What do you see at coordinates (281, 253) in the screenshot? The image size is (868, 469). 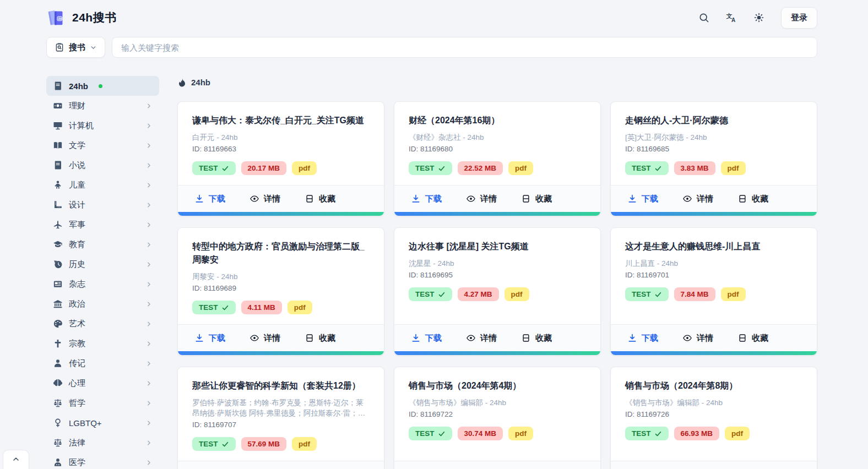 I see `book-title: 转型中的地方政府：官员激励与治理第二版_周黎安` at bounding box center [281, 253].